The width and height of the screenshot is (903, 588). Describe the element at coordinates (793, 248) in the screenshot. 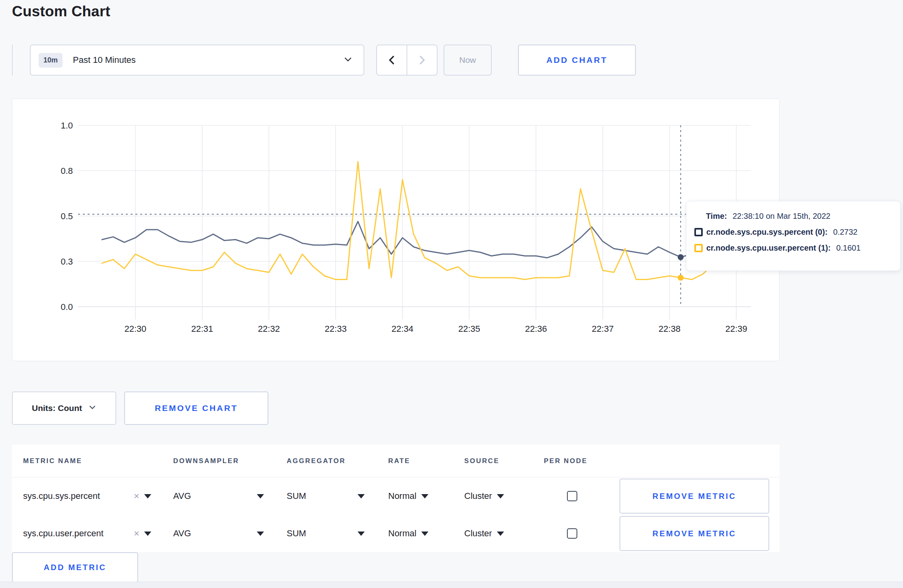

I see `tooltip-series-row: cr.node.sys.cpu.user.percent (1): 0.1601` at that location.